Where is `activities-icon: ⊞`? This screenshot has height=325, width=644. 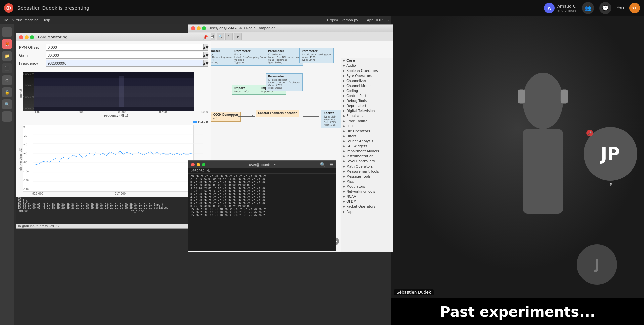
activities-icon: ⊞ is located at coordinates (7, 32).